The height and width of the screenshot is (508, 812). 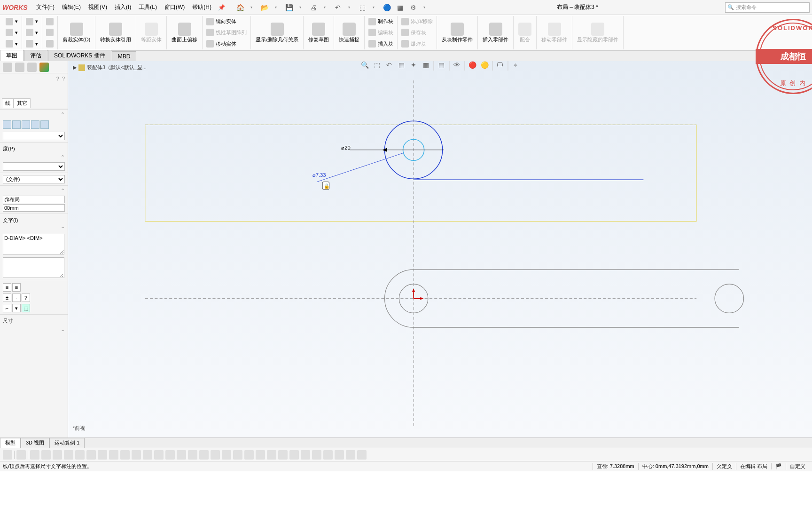 I want to click on offset-button: 等距实体, so click(x=151, y=33).